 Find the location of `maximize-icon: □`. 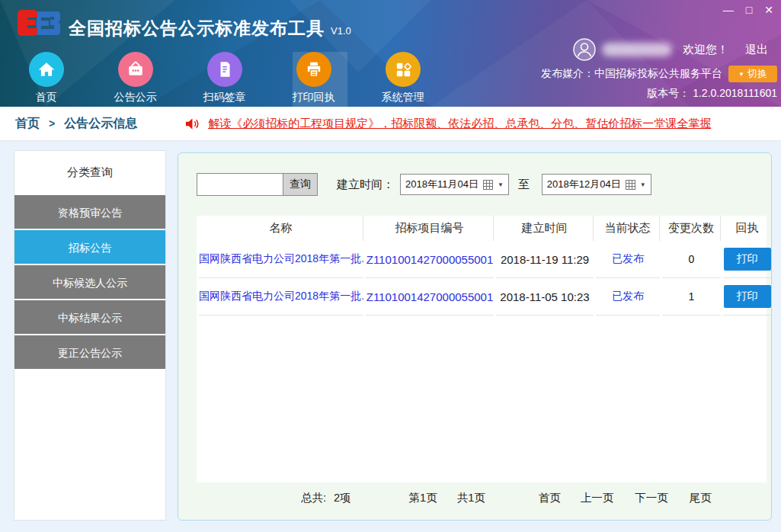

maximize-icon: □ is located at coordinates (749, 10).